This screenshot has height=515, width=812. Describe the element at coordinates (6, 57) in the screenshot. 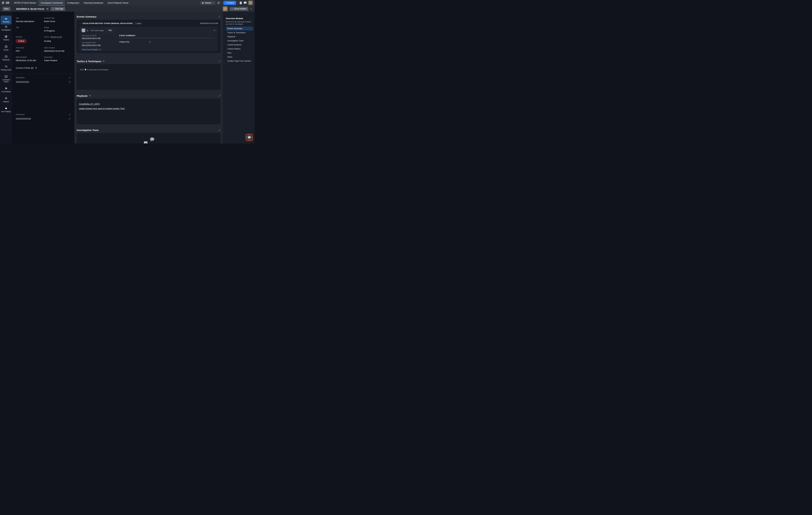

I see `book-play-icon` at that location.